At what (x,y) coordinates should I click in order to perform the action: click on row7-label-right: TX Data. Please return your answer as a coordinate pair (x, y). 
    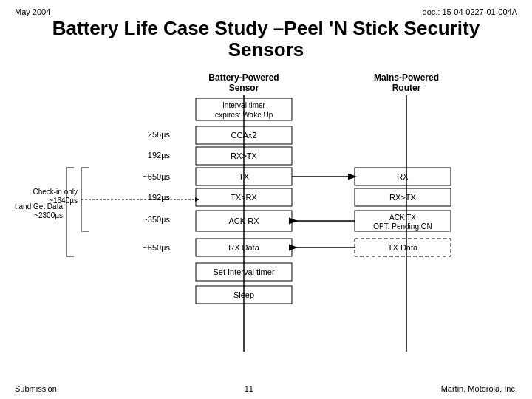
    Looking at the image, I should click on (403, 248).